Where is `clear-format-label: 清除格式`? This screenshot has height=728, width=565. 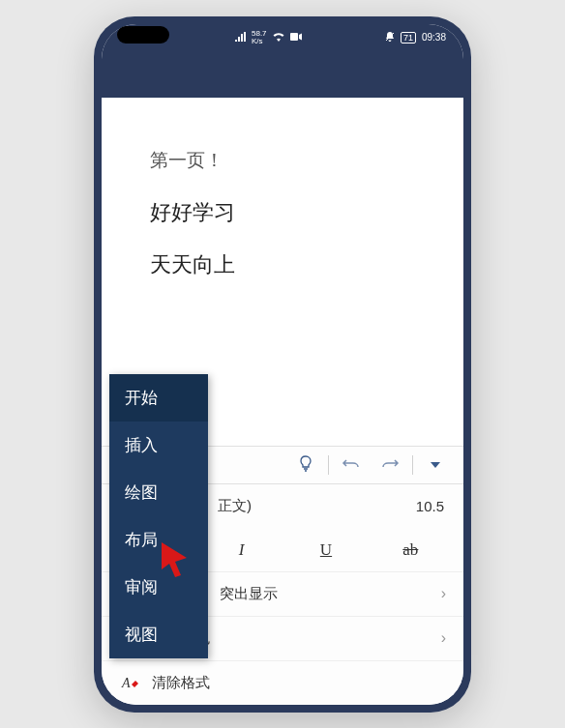
clear-format-label: 清除格式 is located at coordinates (299, 683).